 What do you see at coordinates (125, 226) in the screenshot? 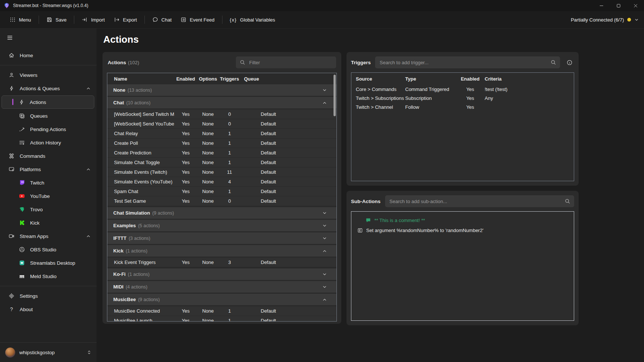
I see `action-group-name: Examples` at bounding box center [125, 226].